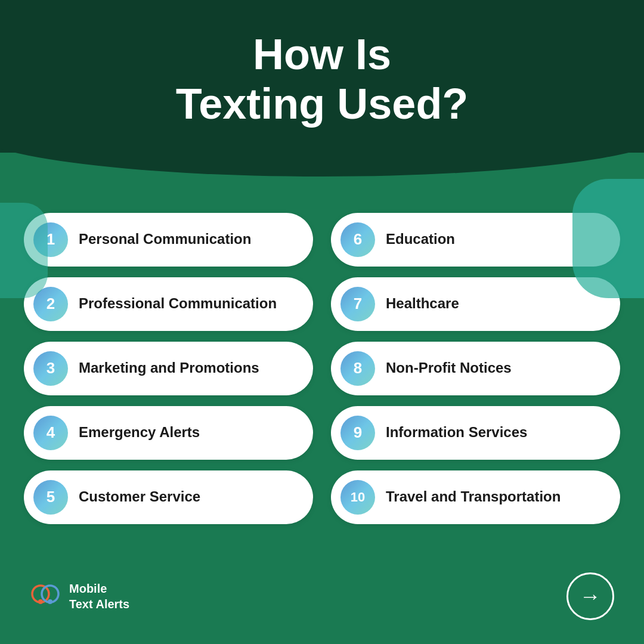  What do you see at coordinates (169, 369) in the screenshot?
I see `item-label: Marketing and Promotions` at bounding box center [169, 369].